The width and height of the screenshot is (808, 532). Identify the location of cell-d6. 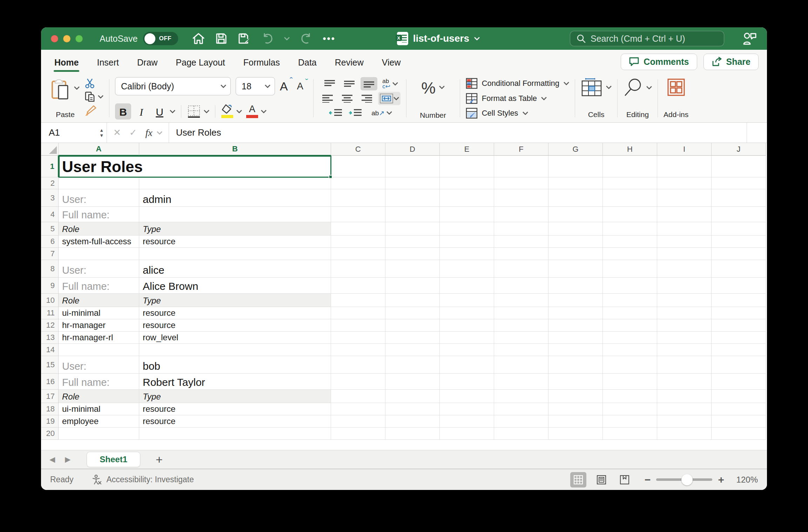
(412, 242).